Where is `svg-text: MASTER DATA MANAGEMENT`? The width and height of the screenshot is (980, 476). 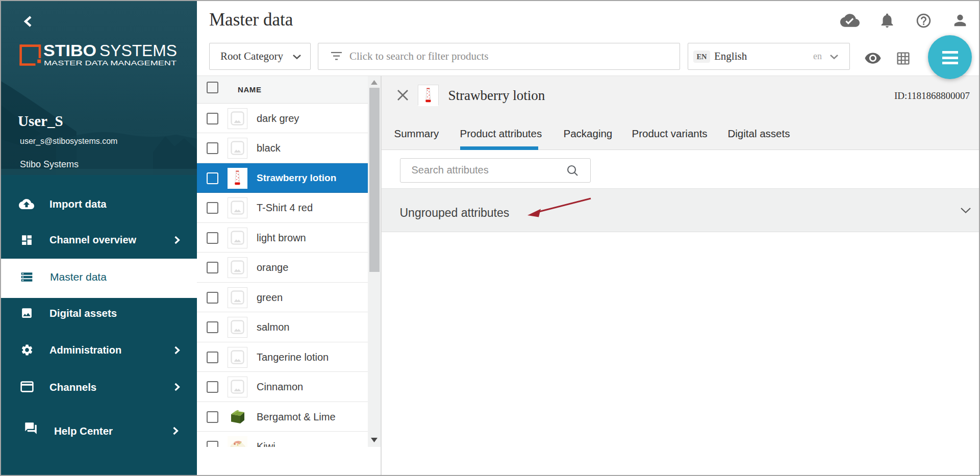
svg-text: MASTER DATA MANAGEMENT is located at coordinates (110, 63).